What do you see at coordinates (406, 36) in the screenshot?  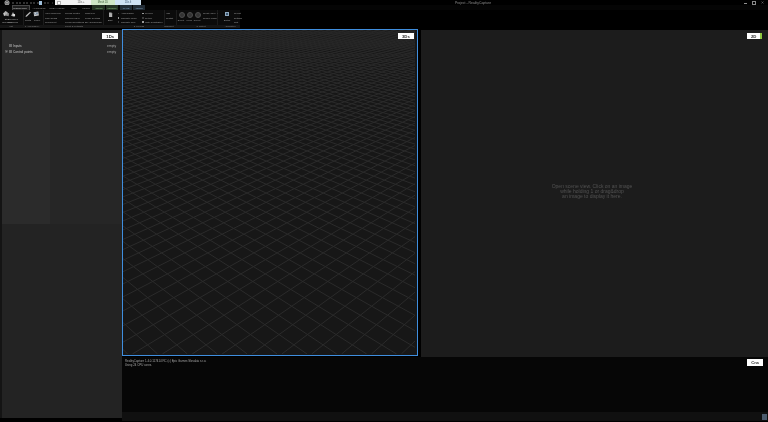 I see `svg-text: 3Ds` at bounding box center [406, 36].